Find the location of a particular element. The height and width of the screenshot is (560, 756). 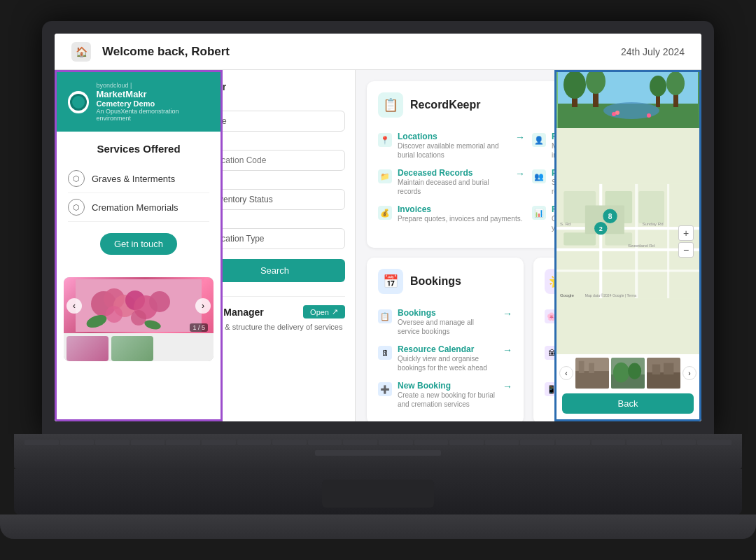

task-manager-section: ask Manager Open ↗ mline & structure the… is located at coordinates (274, 314).